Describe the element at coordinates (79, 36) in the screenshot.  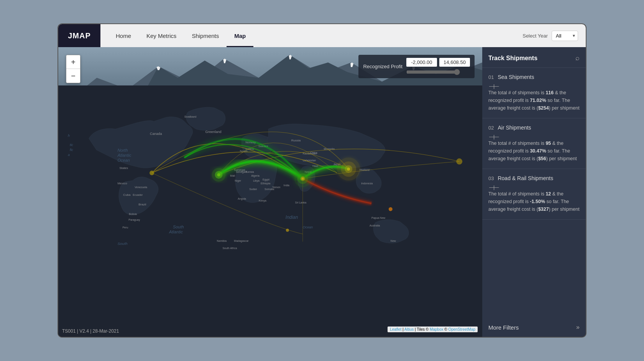
I see `logo: JMAP` at that location.